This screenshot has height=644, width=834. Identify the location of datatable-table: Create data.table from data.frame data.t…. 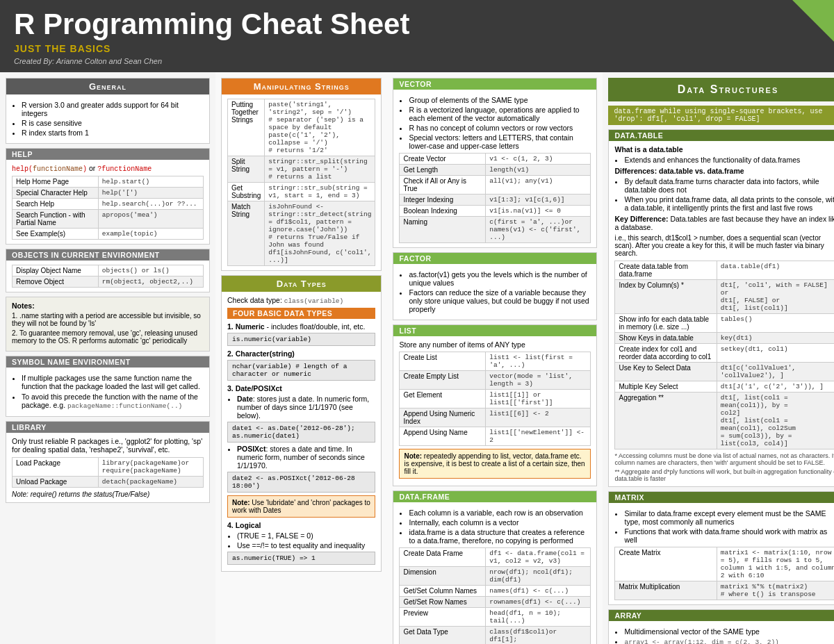
(724, 355).